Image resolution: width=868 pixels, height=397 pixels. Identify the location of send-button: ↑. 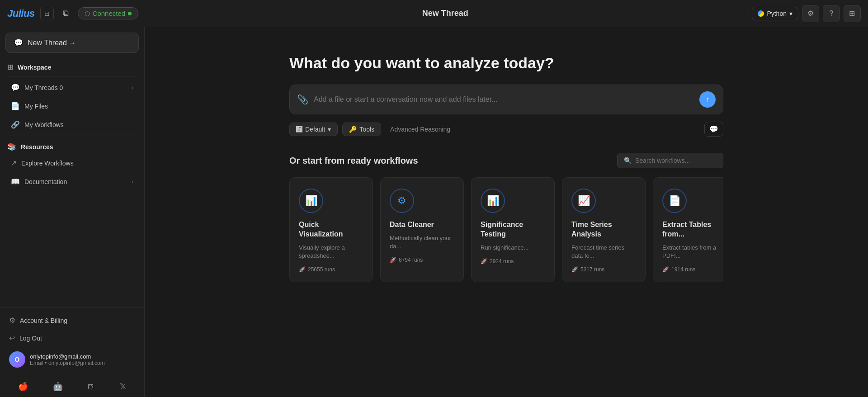
(708, 99).